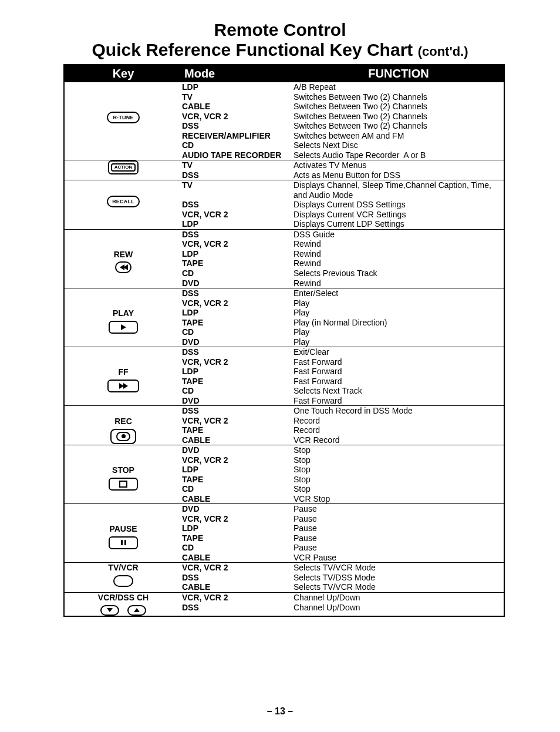 The height and width of the screenshot is (732, 560). I want to click on table-row: ACTIONTVDSSActivates TV MenusActs as Men…, so click(284, 170).